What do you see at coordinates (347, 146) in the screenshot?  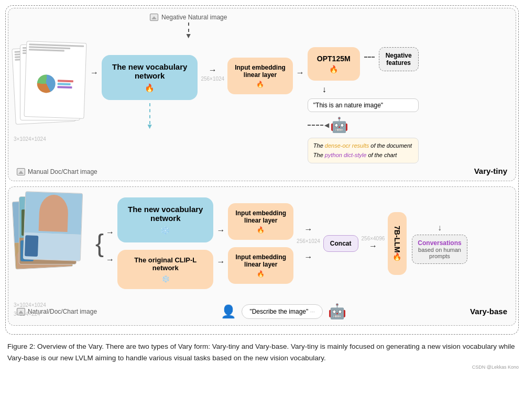 I see `dense-ocr-highlight: dense-ocr results` at bounding box center [347, 146].